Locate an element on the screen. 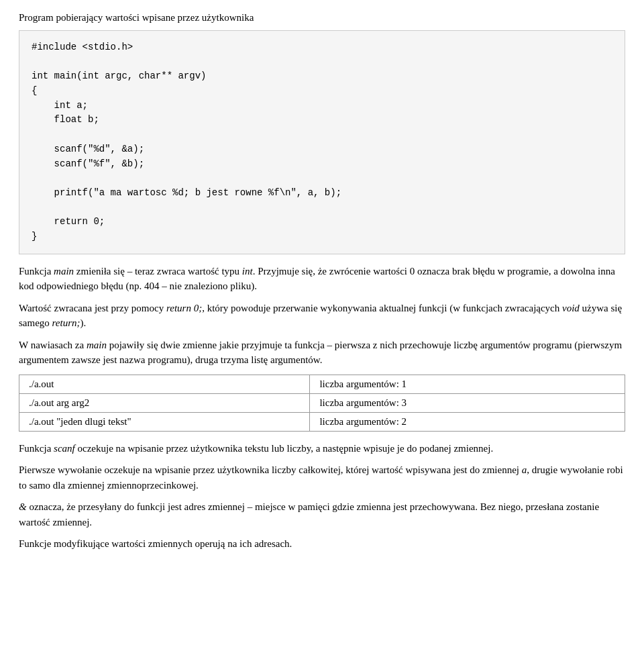  table-cell-result: liczba argumentów: 3 is located at coordinates (468, 403).